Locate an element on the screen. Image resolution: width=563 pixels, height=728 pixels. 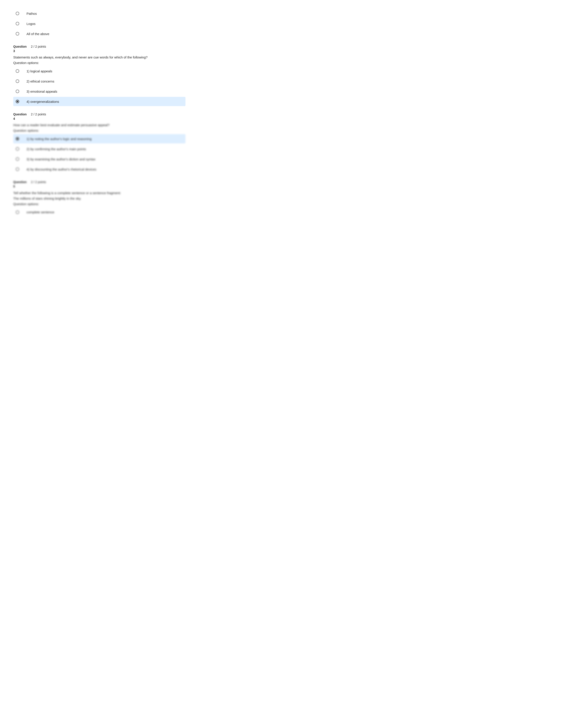
previous-question-options: Pathos Logos All of the above is located at coordinates (99, 23).